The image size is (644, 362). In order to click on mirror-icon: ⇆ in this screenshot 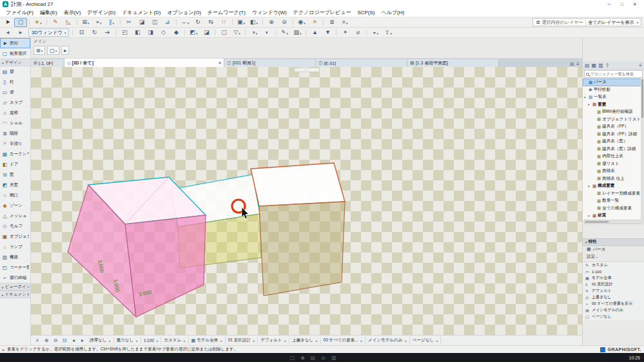, I will do `click(211, 23)`.